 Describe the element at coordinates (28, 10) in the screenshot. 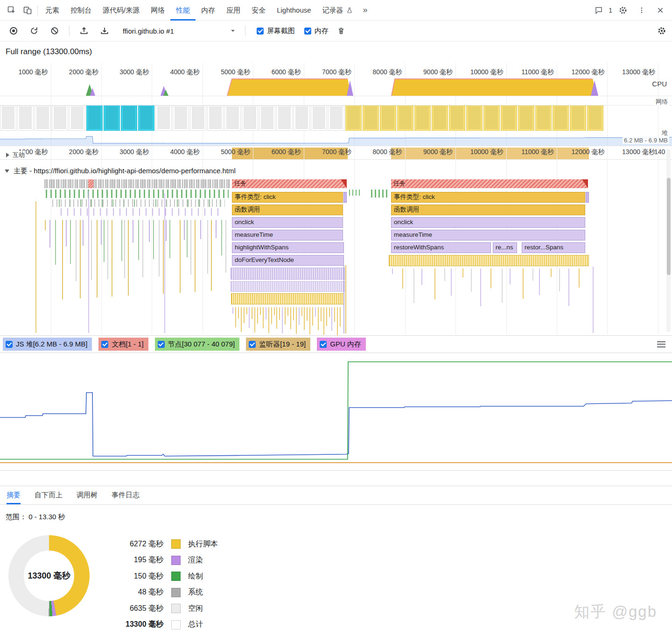

I see `device-toolbar-icon` at that location.